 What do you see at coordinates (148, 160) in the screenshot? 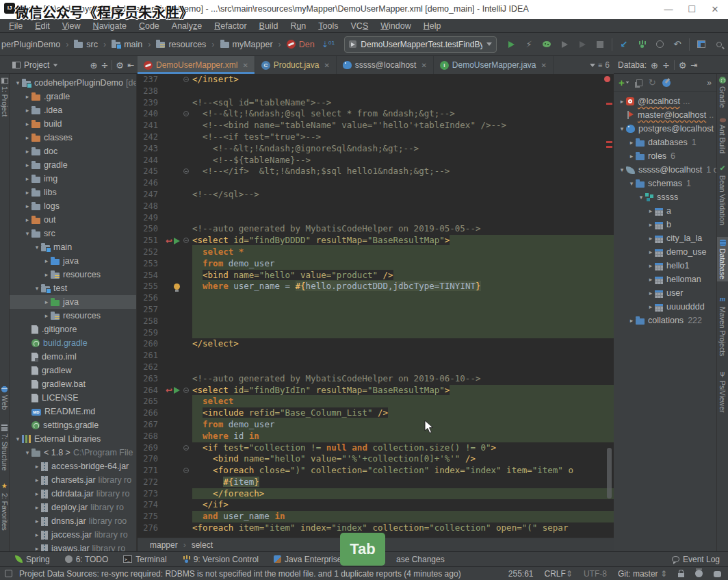
I see `line-number: 244` at bounding box center [148, 160].